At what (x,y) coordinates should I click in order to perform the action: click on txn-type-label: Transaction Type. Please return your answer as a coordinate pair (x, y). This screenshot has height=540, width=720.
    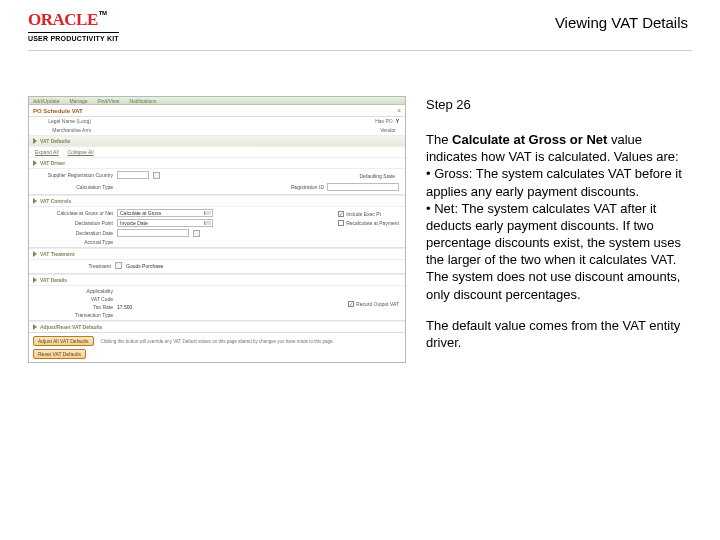
    Looking at the image, I should click on (74, 315).